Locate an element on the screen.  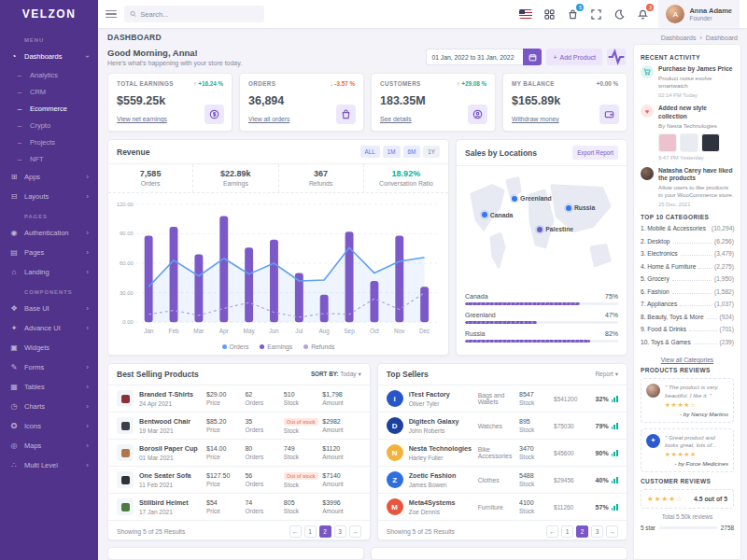
category-name: 9. Food & Drinks is located at coordinates (663, 329).